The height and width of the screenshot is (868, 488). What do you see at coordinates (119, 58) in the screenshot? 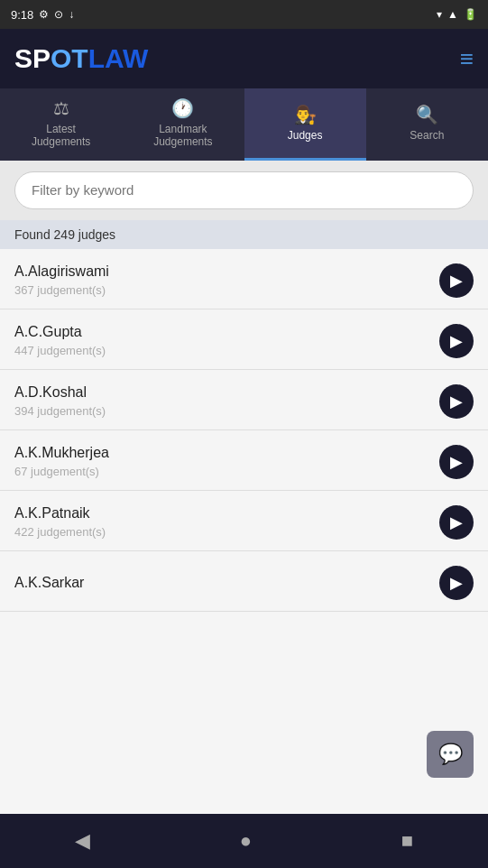
I see `logo-law: LAW` at bounding box center [119, 58].